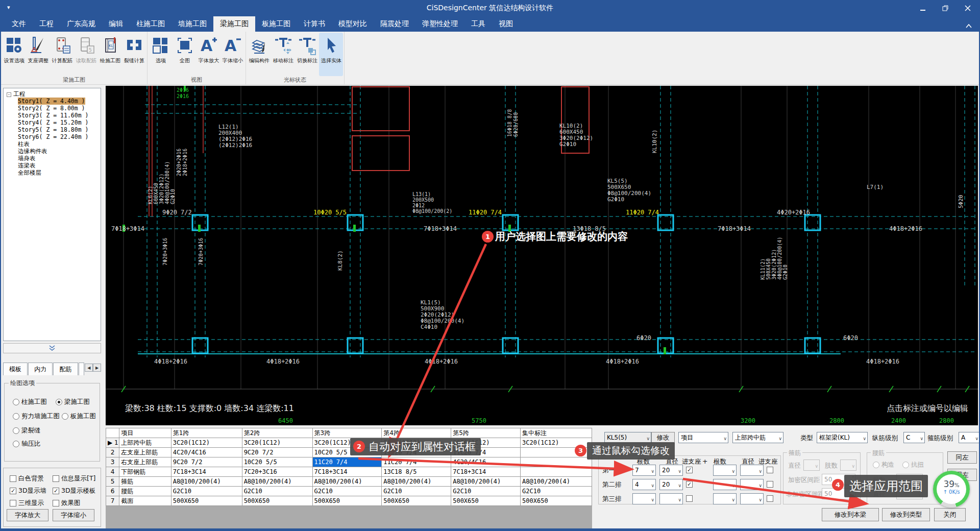 Image resolution: width=980 pixels, height=531 pixels. Describe the element at coordinates (52, 137) in the screenshot. I see `tree-item-6: Story6( Z = 22.40m )` at that location.